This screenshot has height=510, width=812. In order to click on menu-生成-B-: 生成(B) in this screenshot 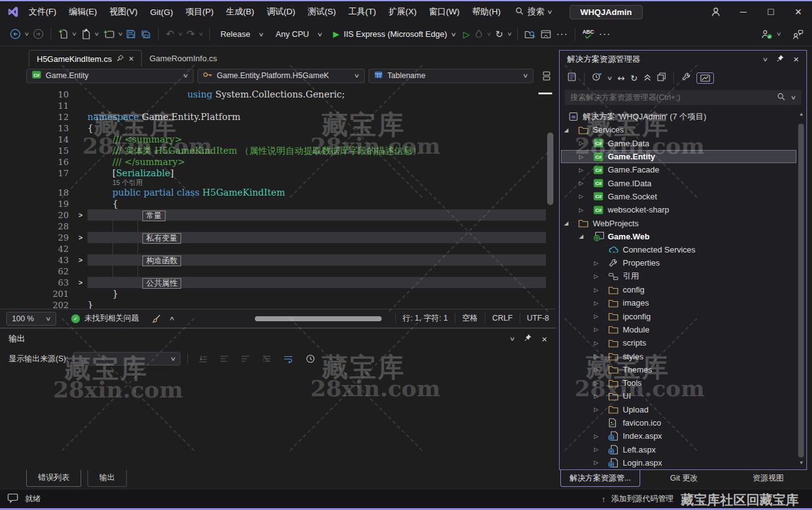, I will do `click(240, 12)`.